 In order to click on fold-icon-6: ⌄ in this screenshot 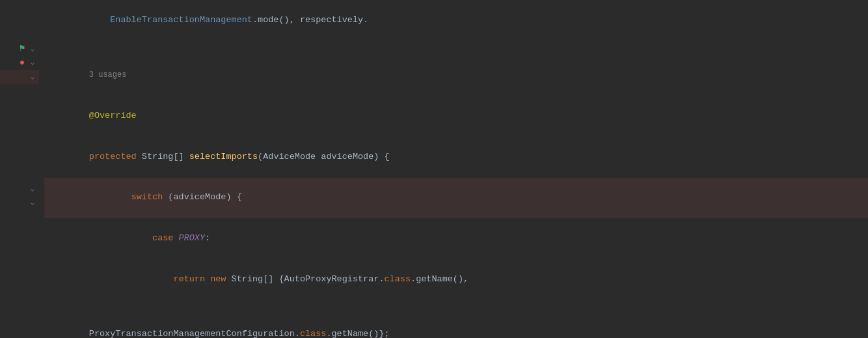, I will do `click(33, 77)`.